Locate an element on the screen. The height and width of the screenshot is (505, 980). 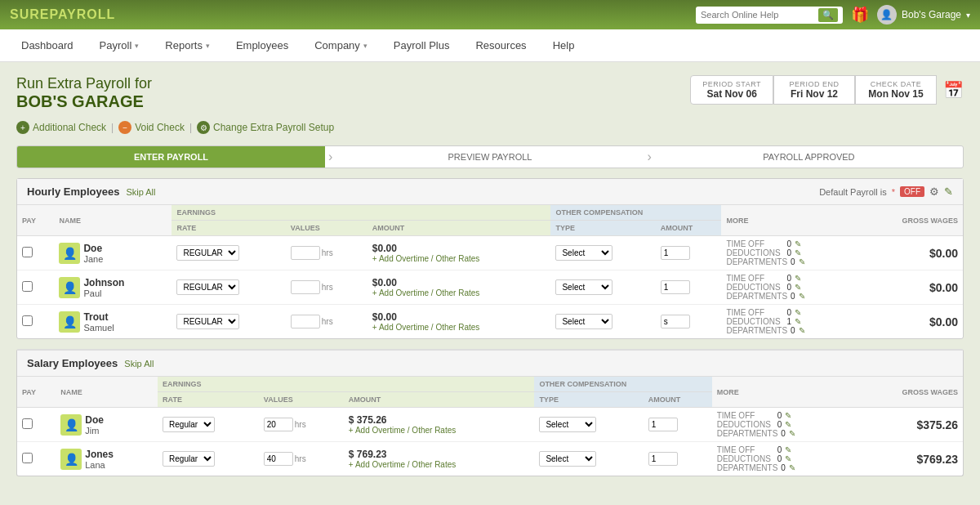
departments-label: DEPARTMENTS is located at coordinates (756, 330).